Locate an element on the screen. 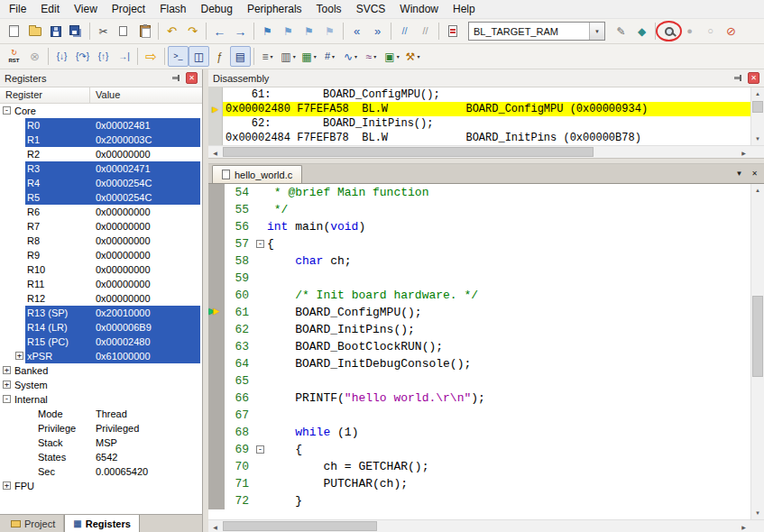 This screenshot has height=532, width=764. code-line-62: 62 BOARD_InitPins(); is located at coordinates (480, 330).